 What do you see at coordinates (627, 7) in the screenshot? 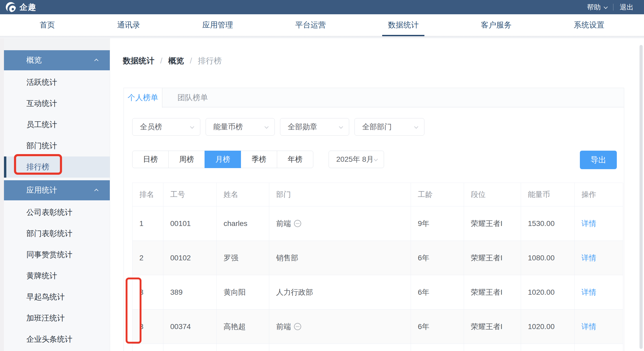
I see `logout-button: 退出` at bounding box center [627, 7].